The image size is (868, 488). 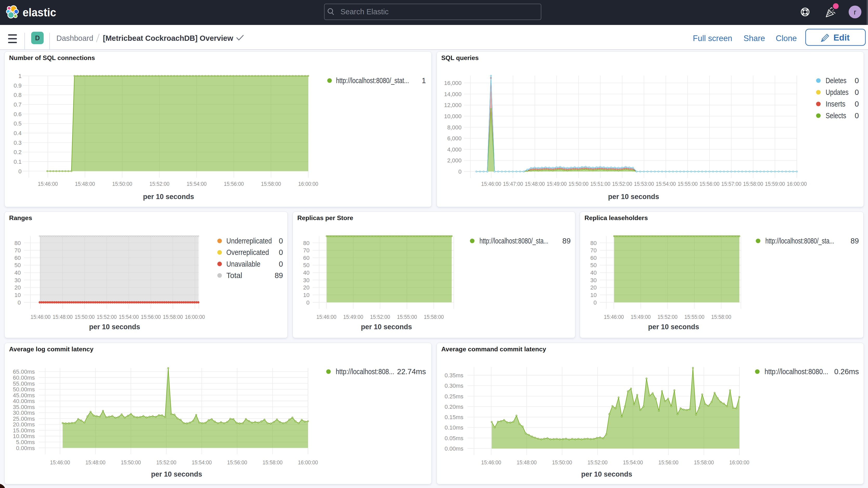 What do you see at coordinates (841, 38) in the screenshot?
I see `svg-text: Edit` at bounding box center [841, 38].